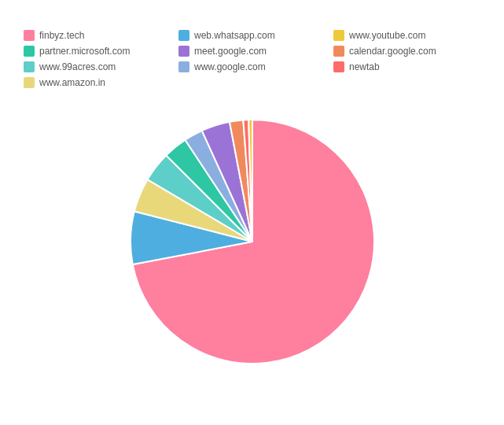  I want to click on legend-label: calendar.google.com, so click(393, 51).